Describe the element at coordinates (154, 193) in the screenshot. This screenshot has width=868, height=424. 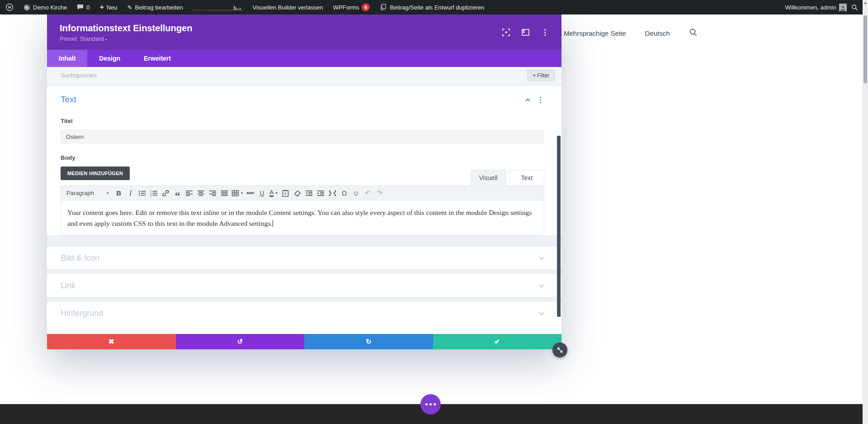
I see `numbered-list-icon: 123` at that location.